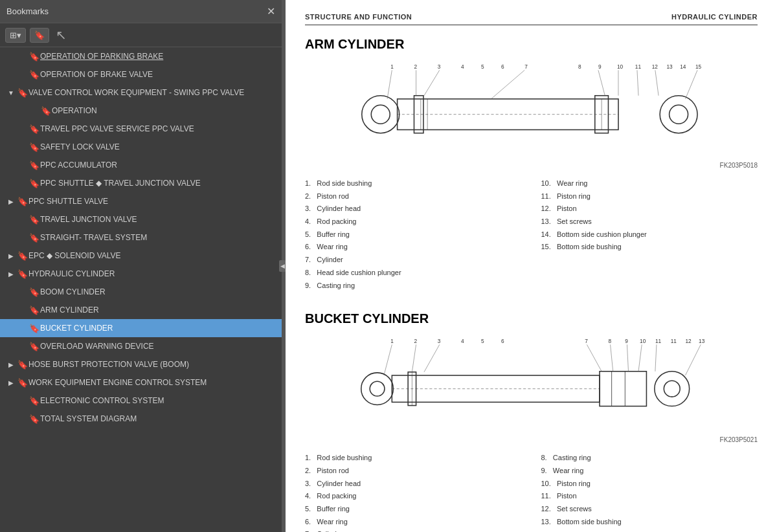  Describe the element at coordinates (141, 419) in the screenshot. I see `bookmark-item-total-system: 🔖TOTAL SYSTEM DIAGRAM` at that location.